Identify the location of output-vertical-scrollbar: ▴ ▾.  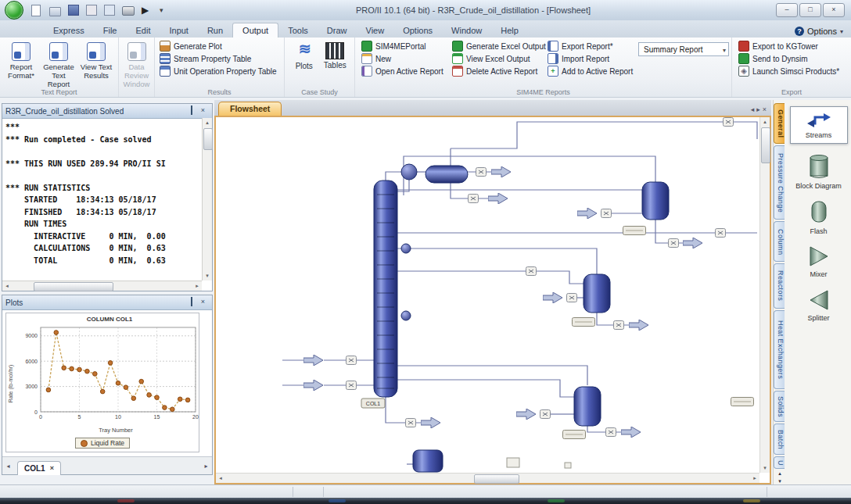
(206, 199).